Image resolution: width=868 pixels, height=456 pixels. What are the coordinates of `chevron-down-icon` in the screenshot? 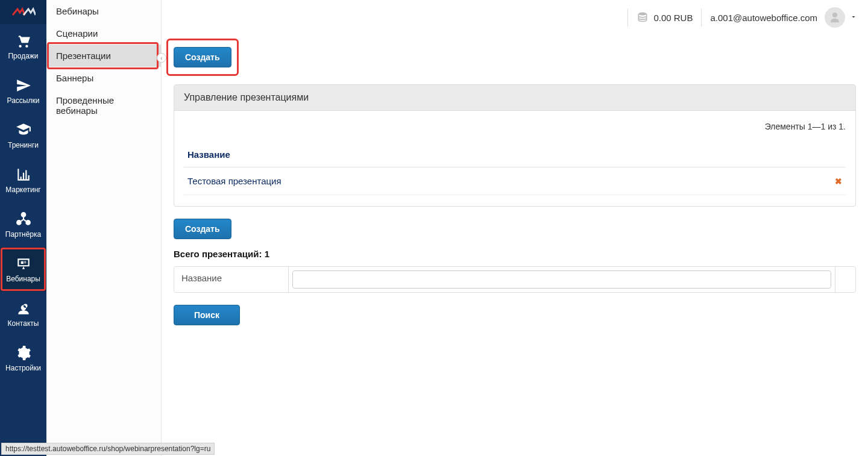 It's located at (854, 17).